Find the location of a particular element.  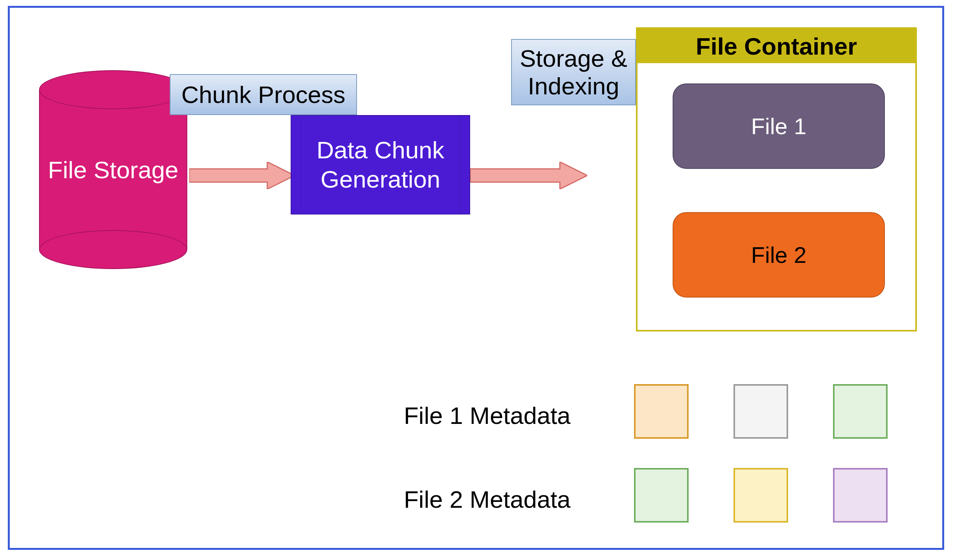

file-container-title: File Container is located at coordinates (776, 46).